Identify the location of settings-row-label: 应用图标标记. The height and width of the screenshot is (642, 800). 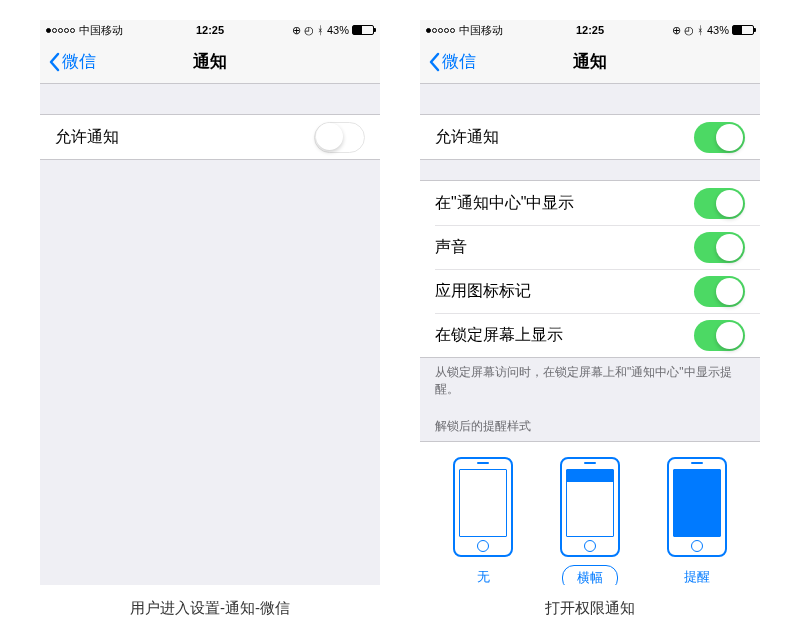
(483, 292).